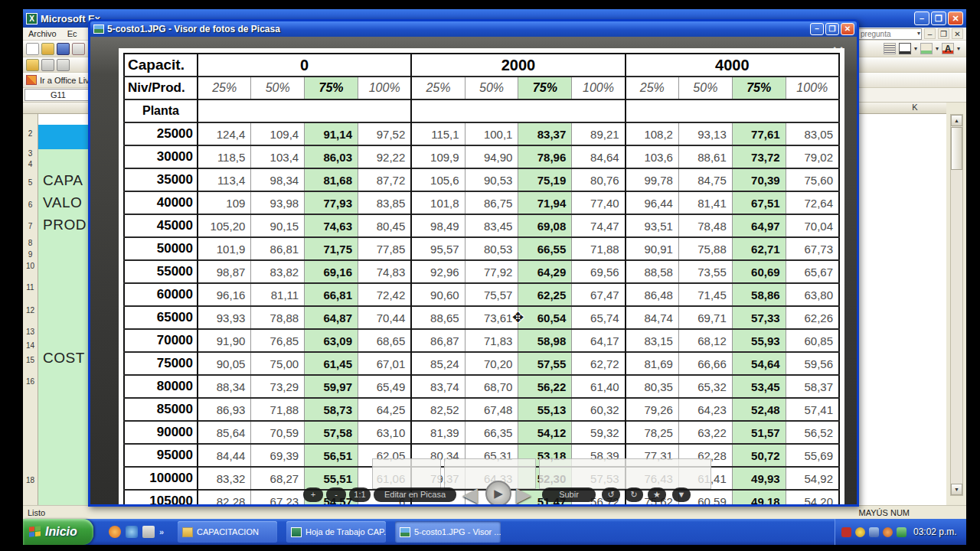  I want to click on menu-edicion: Ec, so click(72, 34).